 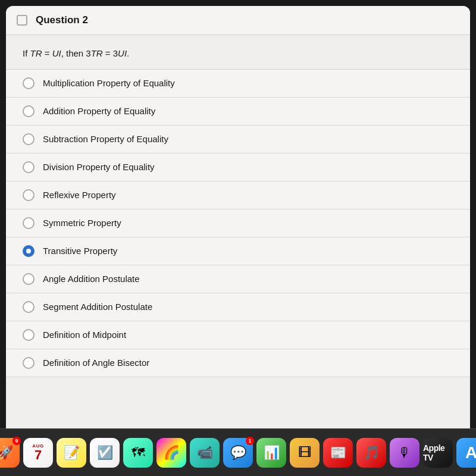 I want to click on dock-numbers: 📊, so click(x=271, y=453).